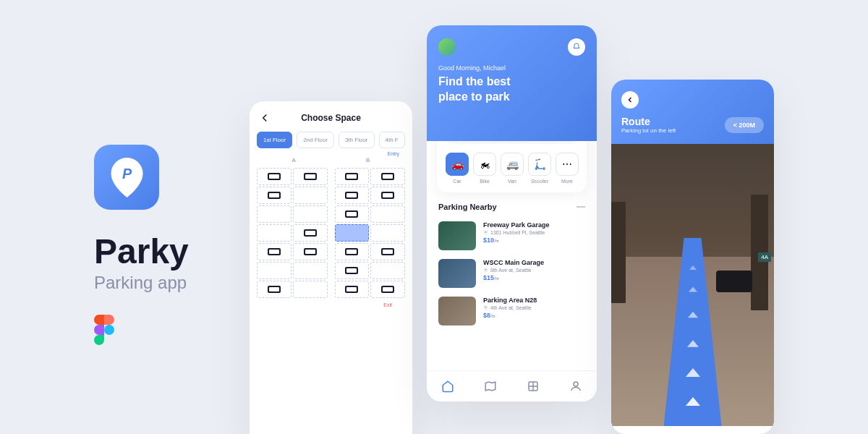 The height and width of the screenshot is (434, 868). I want to click on vehicle-option: 🚐Van, so click(512, 168).